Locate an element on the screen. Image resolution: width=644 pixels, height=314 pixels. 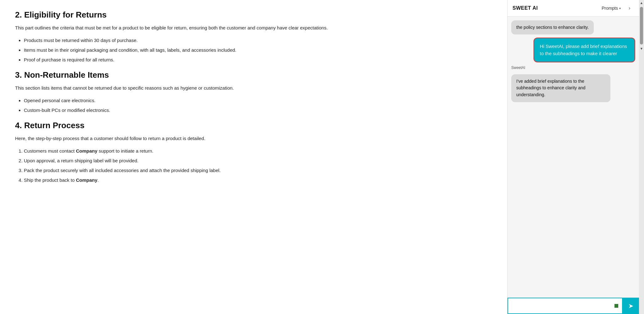
system-message: the policy sections to enhance clarity. is located at coordinates (552, 28).